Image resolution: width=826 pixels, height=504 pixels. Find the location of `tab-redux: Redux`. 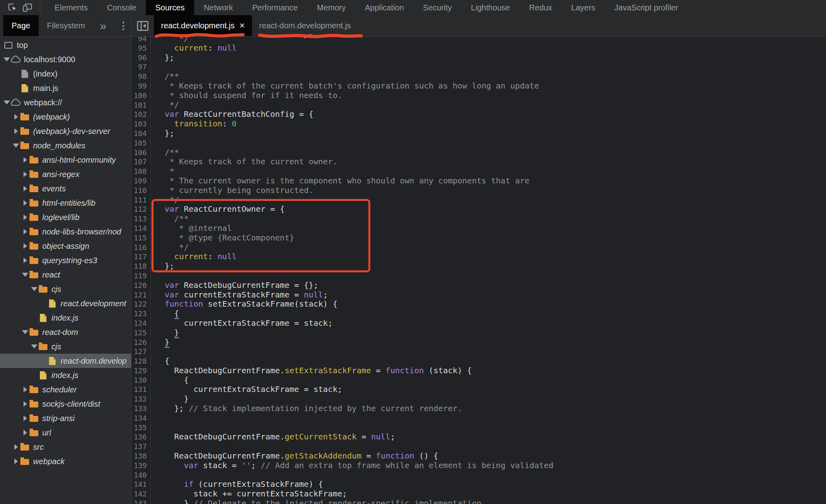

tab-redux: Redux is located at coordinates (541, 8).